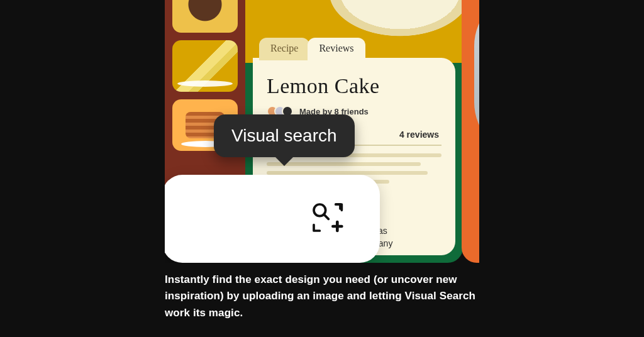 The image size is (644, 337). What do you see at coordinates (470, 218) in the screenshot?
I see `profile-subtitle: Use` at bounding box center [470, 218].